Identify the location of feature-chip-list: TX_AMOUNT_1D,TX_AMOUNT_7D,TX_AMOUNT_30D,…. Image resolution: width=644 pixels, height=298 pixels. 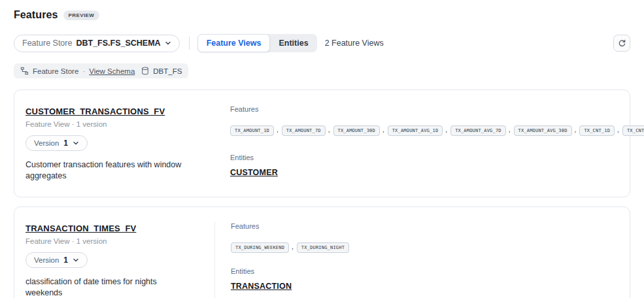
(429, 129).